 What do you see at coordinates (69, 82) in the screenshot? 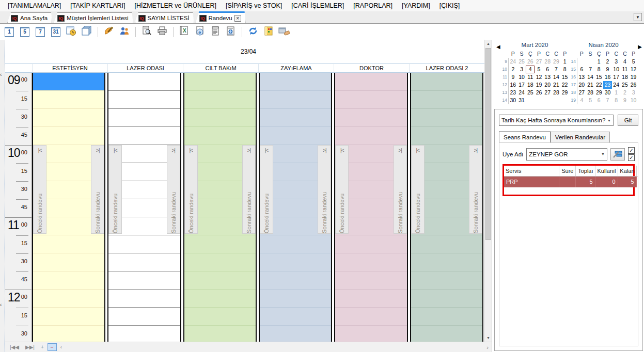
I see `selected-time-slot` at bounding box center [69, 82].